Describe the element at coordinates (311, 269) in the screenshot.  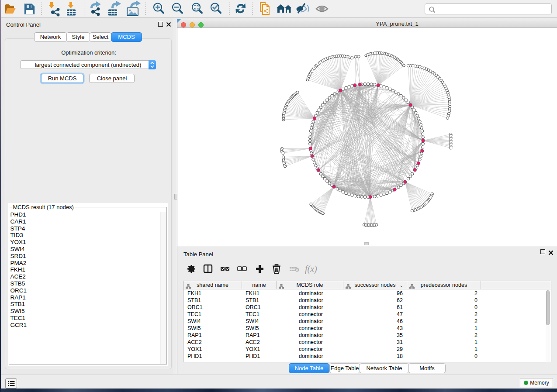
I see `svg-text: f(x)` at that location.